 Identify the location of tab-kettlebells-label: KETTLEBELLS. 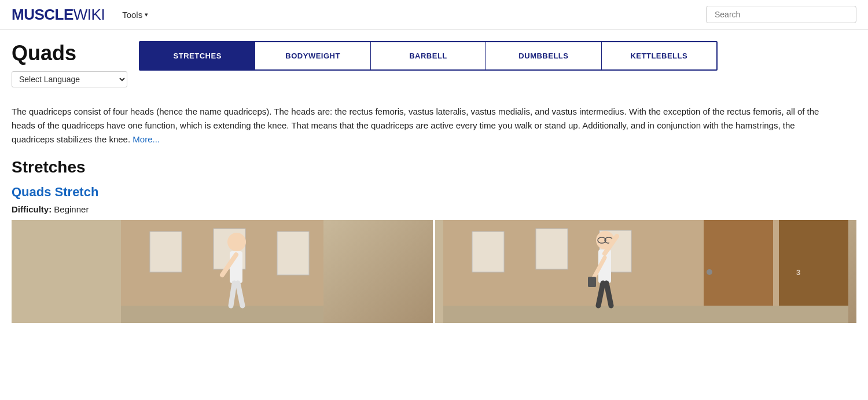
(659, 56).